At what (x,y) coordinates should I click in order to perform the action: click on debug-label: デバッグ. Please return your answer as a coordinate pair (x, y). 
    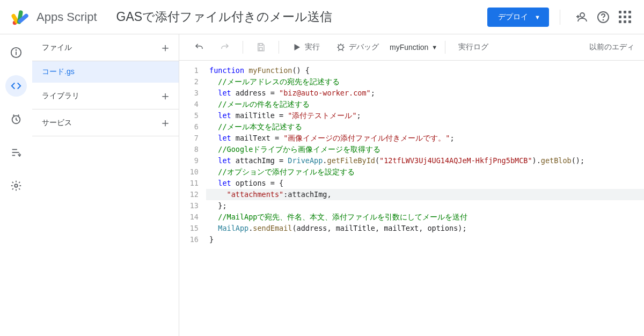
    Looking at the image, I should click on (364, 47).